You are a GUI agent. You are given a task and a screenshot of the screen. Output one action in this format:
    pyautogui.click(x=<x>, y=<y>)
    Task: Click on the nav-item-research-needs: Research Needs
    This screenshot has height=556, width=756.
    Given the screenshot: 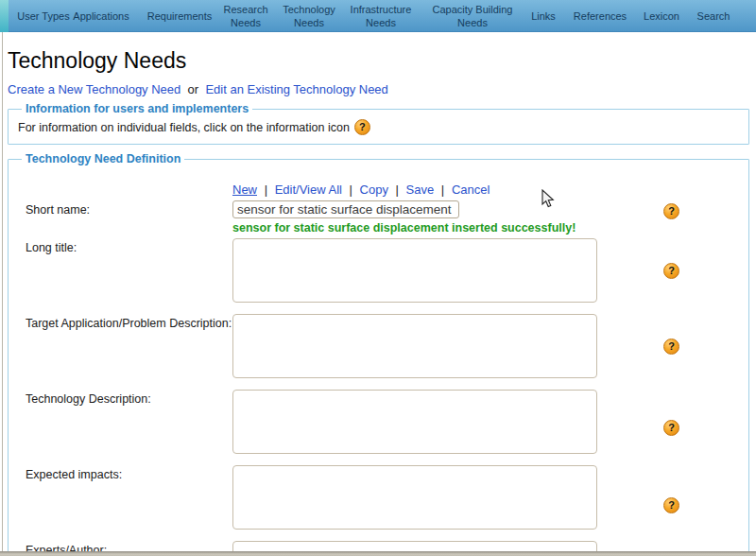 What is the action you would take?
    pyautogui.click(x=246, y=15)
    